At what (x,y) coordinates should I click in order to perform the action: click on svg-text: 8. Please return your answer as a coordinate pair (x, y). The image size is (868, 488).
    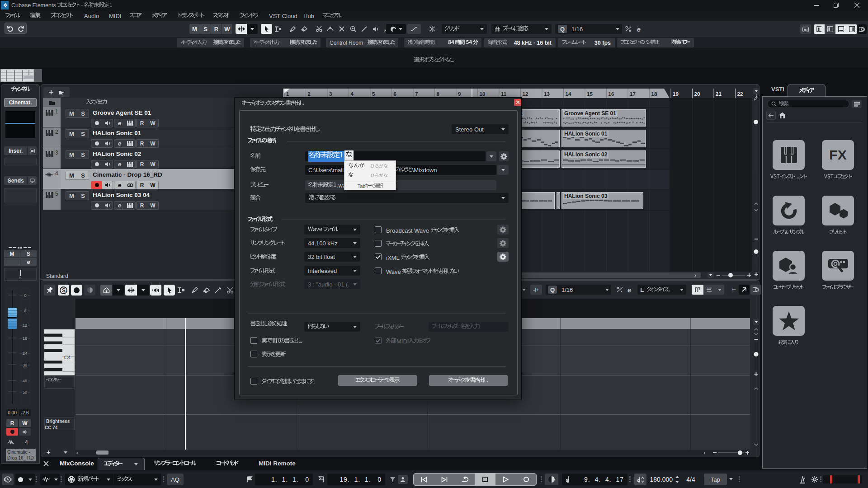
    Looking at the image, I should click on (439, 94).